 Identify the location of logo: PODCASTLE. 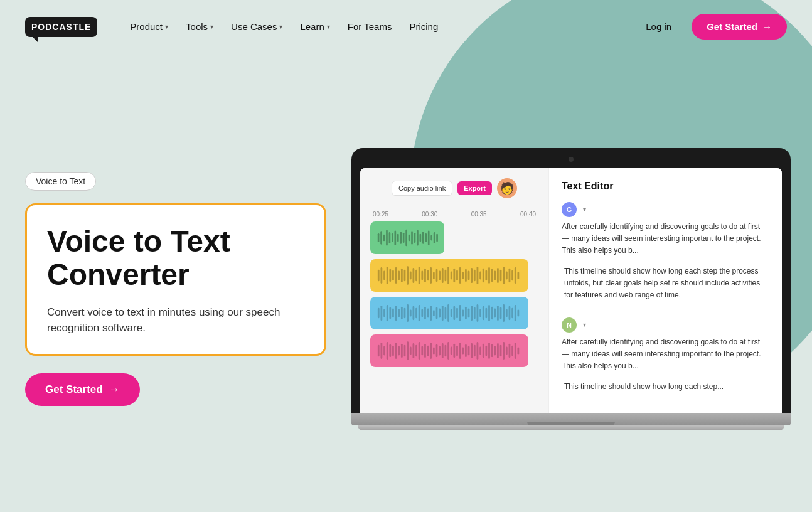
(61, 27).